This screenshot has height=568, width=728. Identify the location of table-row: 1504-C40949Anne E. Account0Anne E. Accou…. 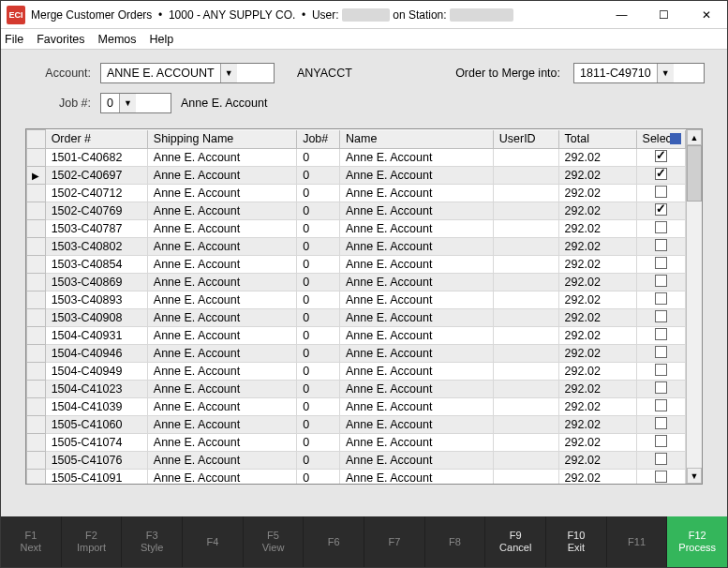
(356, 371).